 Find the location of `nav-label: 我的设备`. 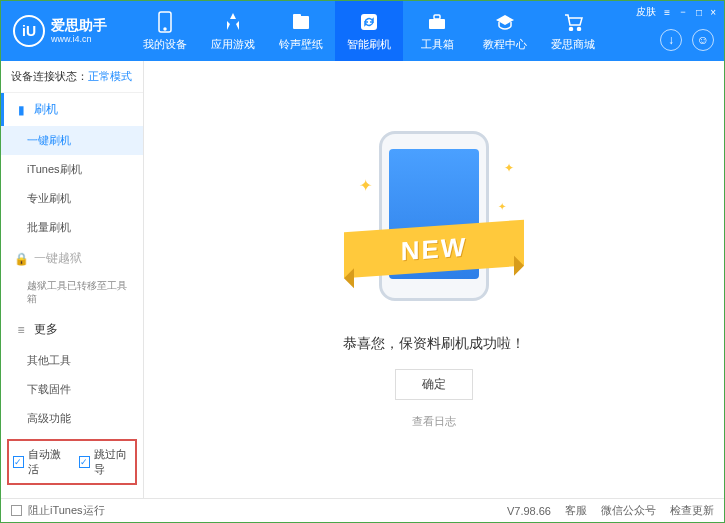

nav-label: 我的设备 is located at coordinates (165, 44).